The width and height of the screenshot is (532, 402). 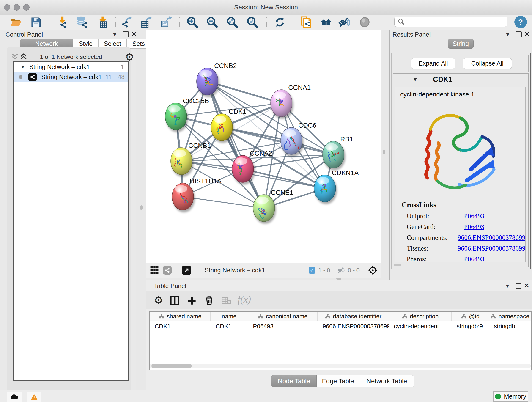 I want to click on cloud-status-button, so click(x=14, y=397).